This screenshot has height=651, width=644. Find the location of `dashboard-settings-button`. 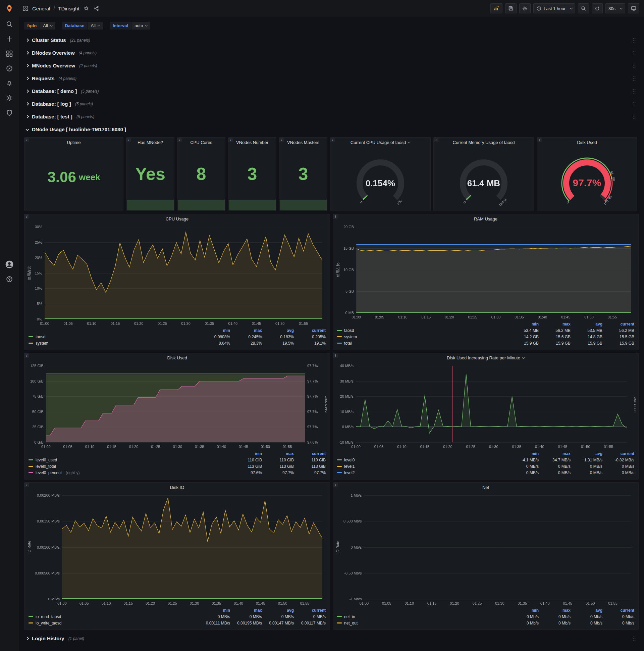

dashboard-settings-button is located at coordinates (525, 8).